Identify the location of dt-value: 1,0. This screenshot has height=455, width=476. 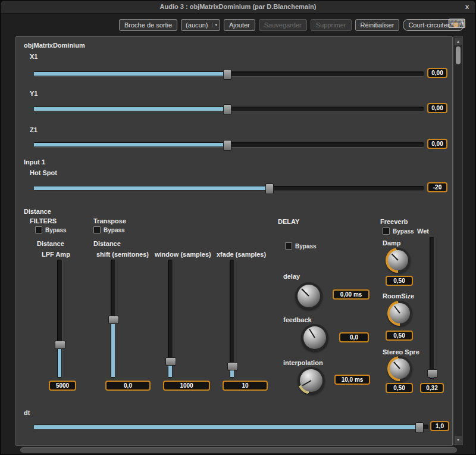
(440, 426).